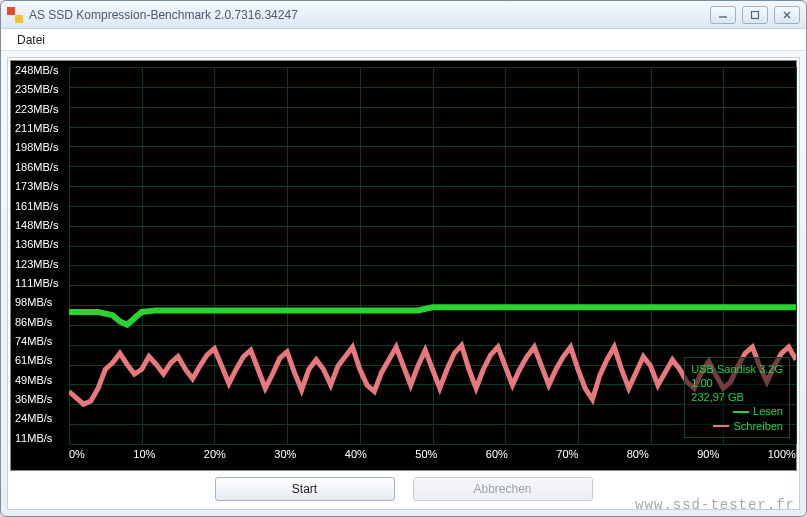 The height and width of the screenshot is (517, 807). Describe the element at coordinates (404, 15) in the screenshot. I see `titlebar: AS SSD Kompression-Benchmark 2.0.7316.34…` at that location.